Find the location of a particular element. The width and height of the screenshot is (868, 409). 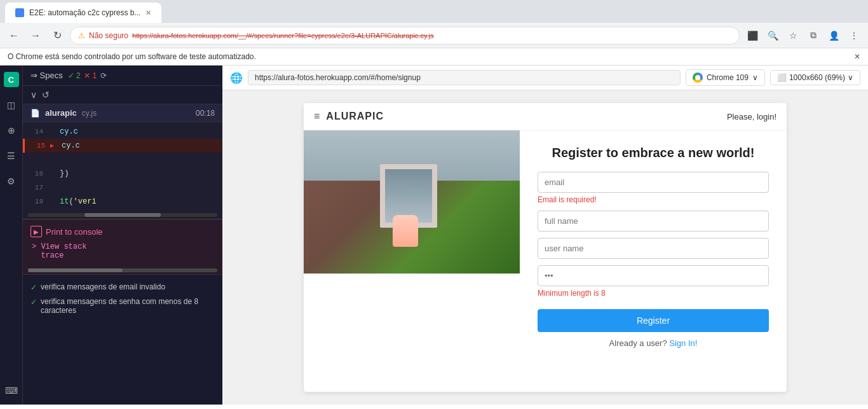

fullname-input is located at coordinates (653, 221).